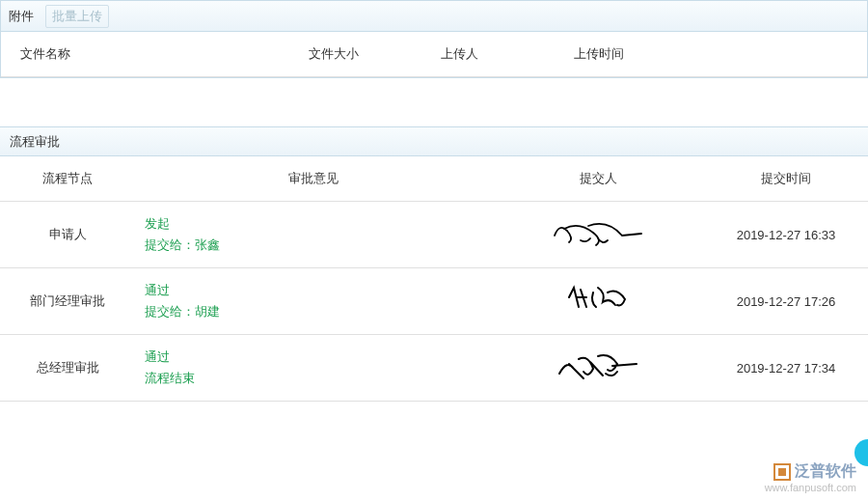 This screenshot has height=501, width=868. I want to click on col-uploader: 上传人, so click(459, 54).